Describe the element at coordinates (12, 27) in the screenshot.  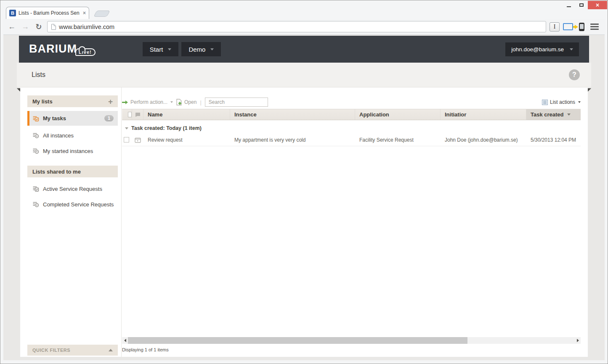
I see `back-icon: ←` at that location.